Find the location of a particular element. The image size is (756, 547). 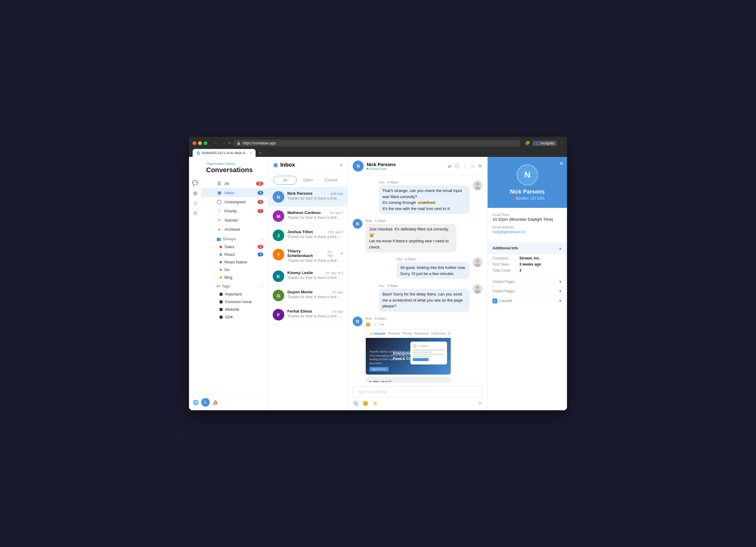

conv-name-ferhat: Ferhat Elmas is located at coordinates (300, 311).